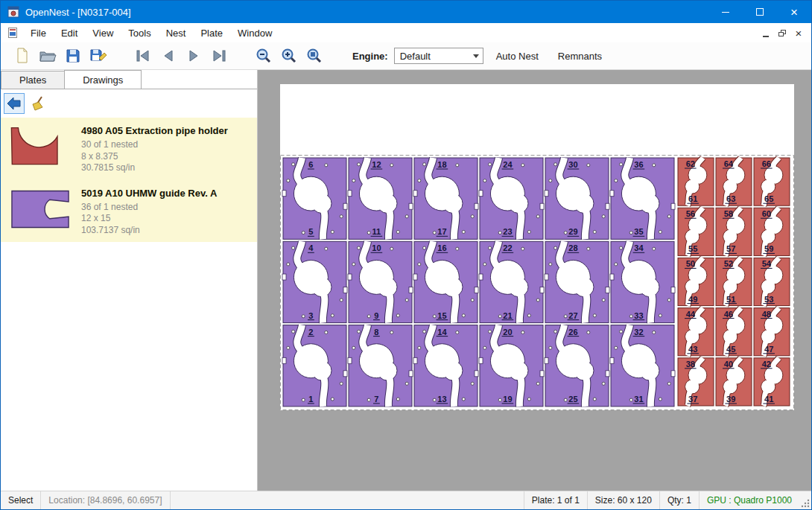 This screenshot has width=812, height=510. I want to click on drawing-item: 4980 A05 Extraction pipe holder30 of 1 n…, so click(129, 149).